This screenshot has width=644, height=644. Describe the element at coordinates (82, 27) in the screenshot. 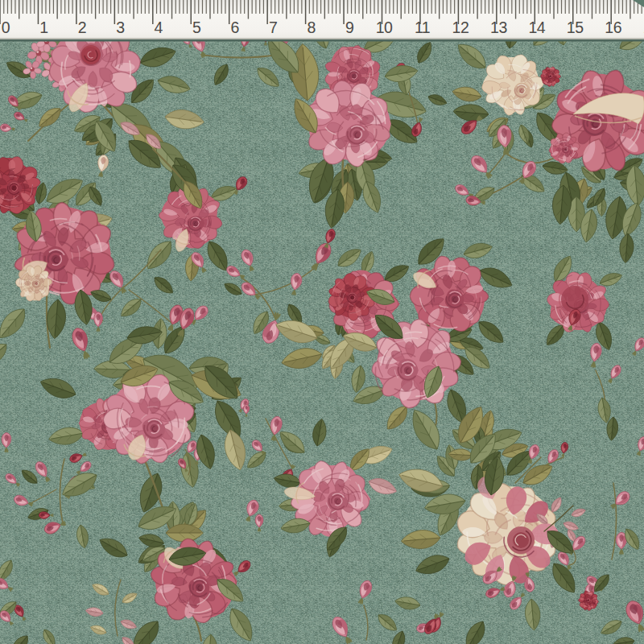

I see `svg-text: 2` at that location.